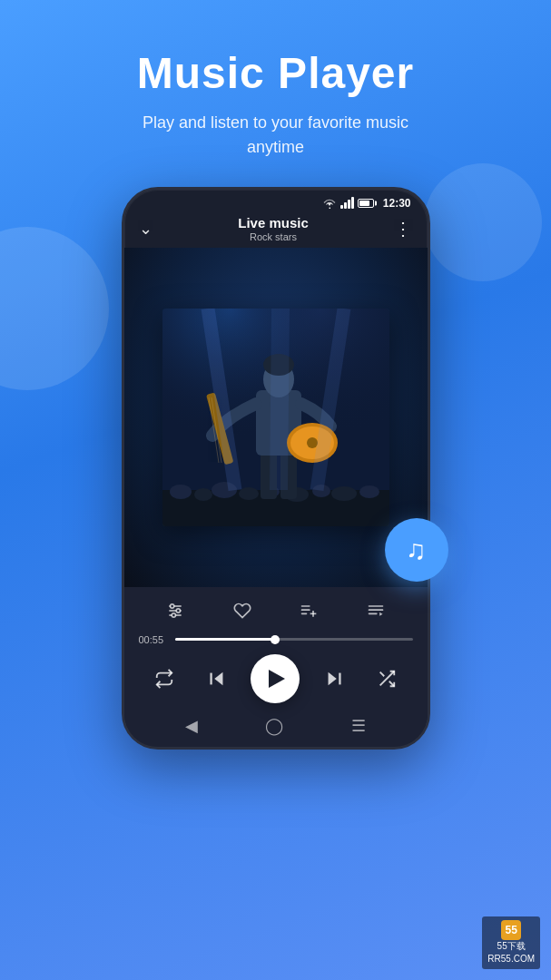 The image size is (551, 980). I want to click on floating-music-button: ♫, so click(417, 550).